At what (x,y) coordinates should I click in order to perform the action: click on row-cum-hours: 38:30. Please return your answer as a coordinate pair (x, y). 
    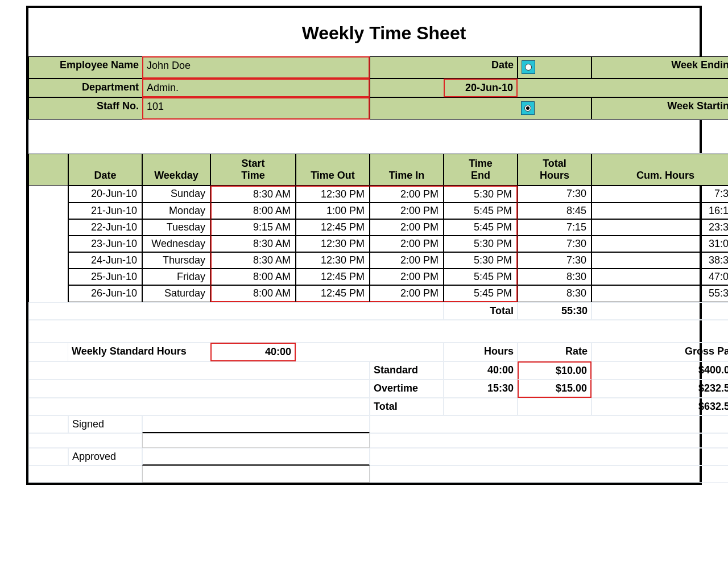
    Looking at the image, I should click on (660, 261).